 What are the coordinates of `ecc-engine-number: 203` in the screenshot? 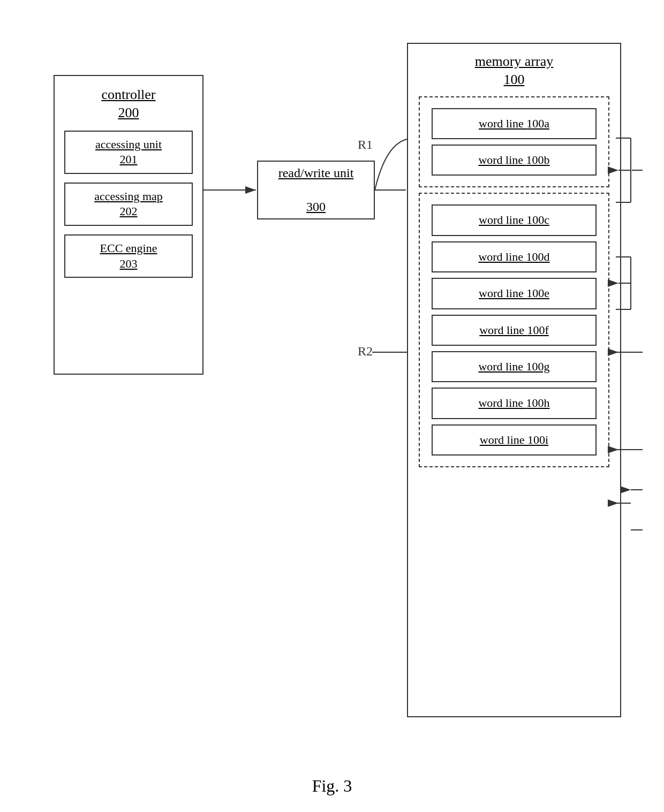 It's located at (129, 263).